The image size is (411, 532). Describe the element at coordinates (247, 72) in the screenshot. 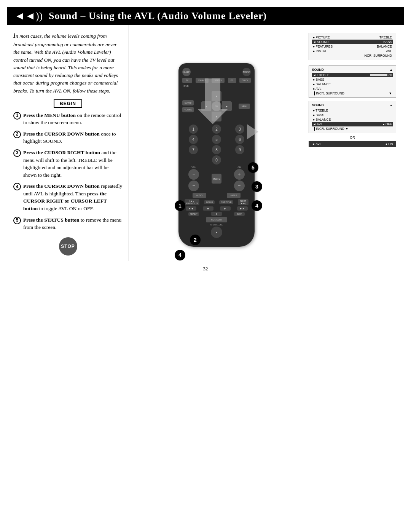

I see `power-btn: POWER` at that location.